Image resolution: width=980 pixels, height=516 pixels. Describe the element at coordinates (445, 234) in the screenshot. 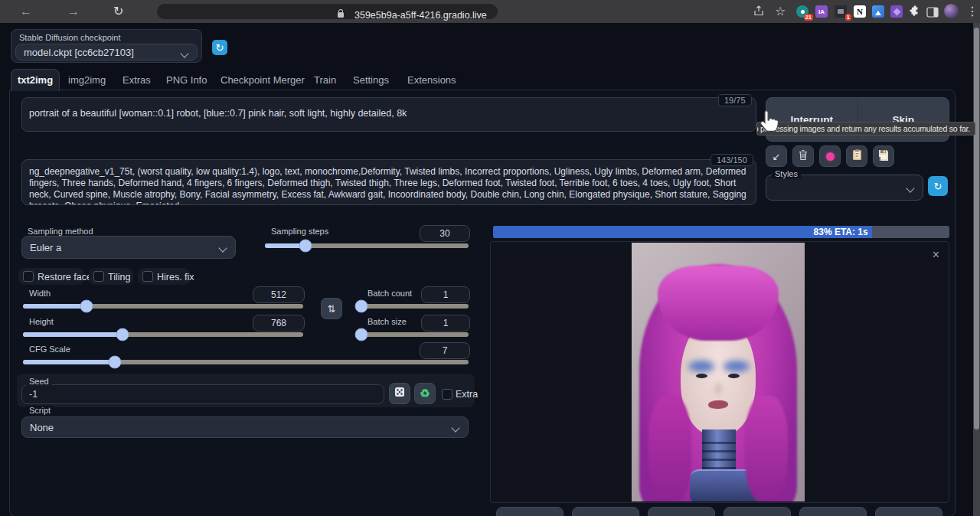

I see `sampling-steps-value: 30` at that location.